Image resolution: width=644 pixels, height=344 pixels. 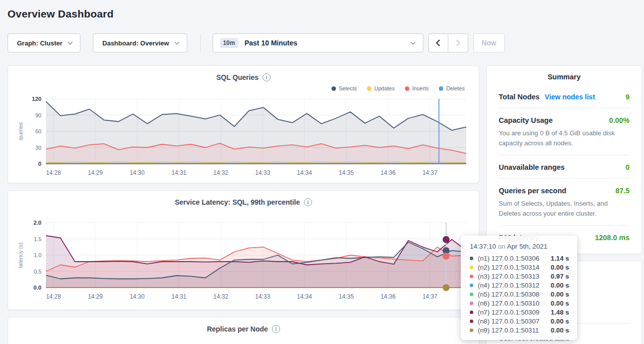 I want to click on legend-item: Selects, so click(x=344, y=88).